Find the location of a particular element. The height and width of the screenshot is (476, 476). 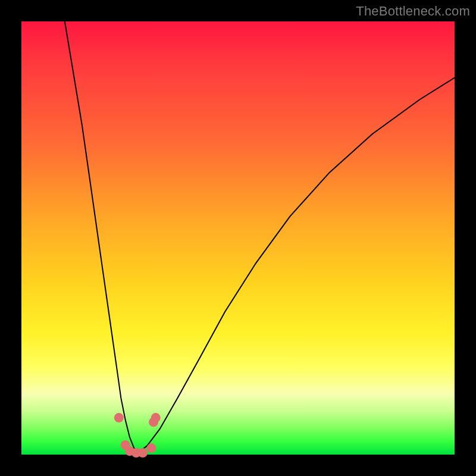

watermark-label: TheBottleneck.com is located at coordinates (413, 11).